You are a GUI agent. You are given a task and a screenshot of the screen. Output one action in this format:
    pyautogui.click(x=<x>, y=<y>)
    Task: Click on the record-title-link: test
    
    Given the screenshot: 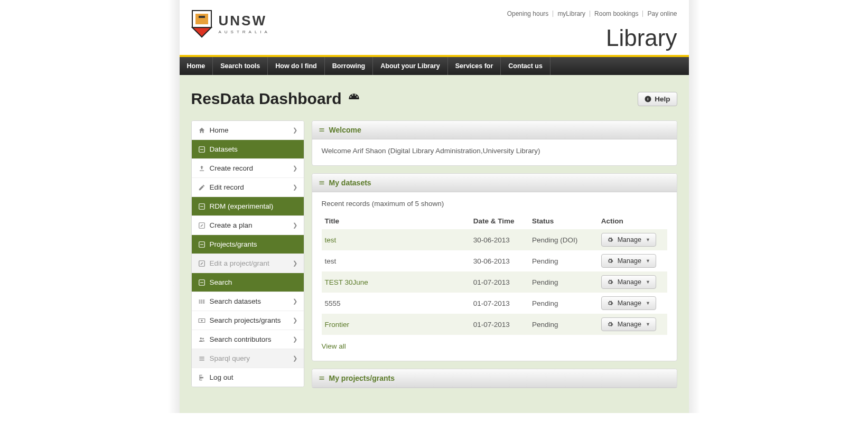 What is the action you would take?
    pyautogui.click(x=331, y=240)
    